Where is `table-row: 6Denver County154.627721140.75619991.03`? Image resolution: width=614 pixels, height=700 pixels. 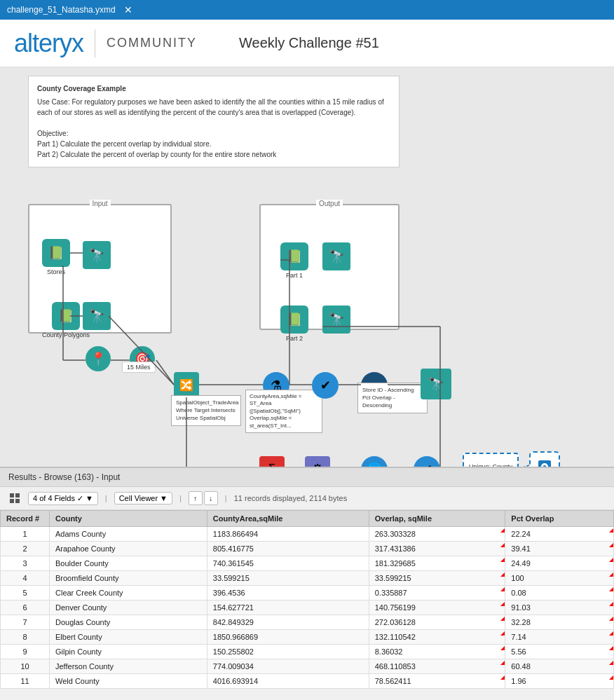 table-row: 6Denver County154.627721140.75619991.03 is located at coordinates (307, 608).